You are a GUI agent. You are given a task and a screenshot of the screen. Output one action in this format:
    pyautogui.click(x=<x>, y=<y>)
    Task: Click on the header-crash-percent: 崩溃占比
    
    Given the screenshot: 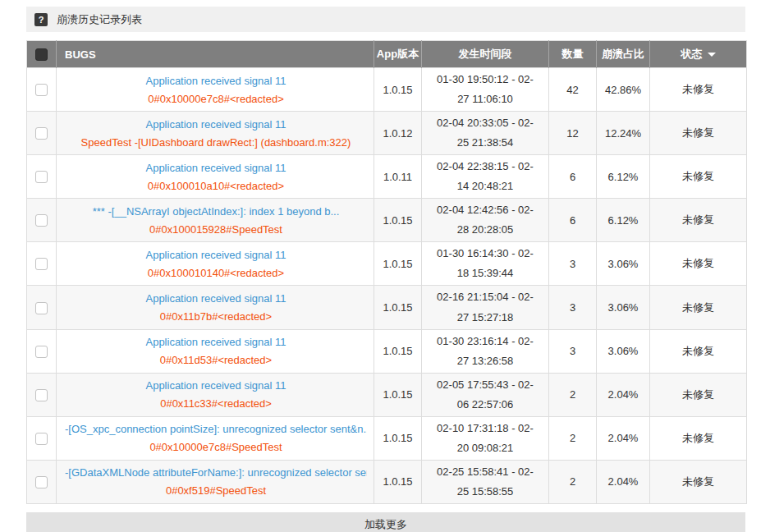 What is the action you would take?
    pyautogui.click(x=624, y=54)
    